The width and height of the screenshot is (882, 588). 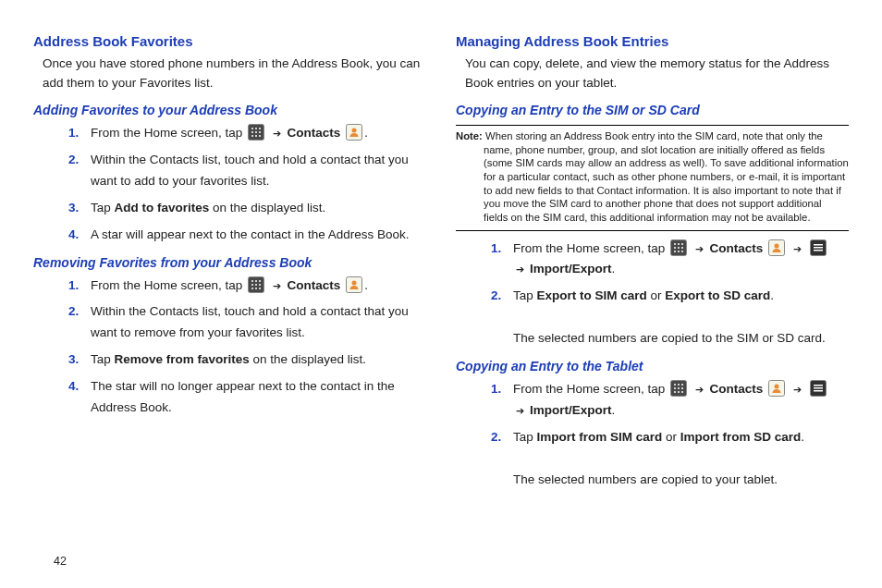 I want to click on step: 4. A star will appear next to the contac…, so click(x=248, y=235).